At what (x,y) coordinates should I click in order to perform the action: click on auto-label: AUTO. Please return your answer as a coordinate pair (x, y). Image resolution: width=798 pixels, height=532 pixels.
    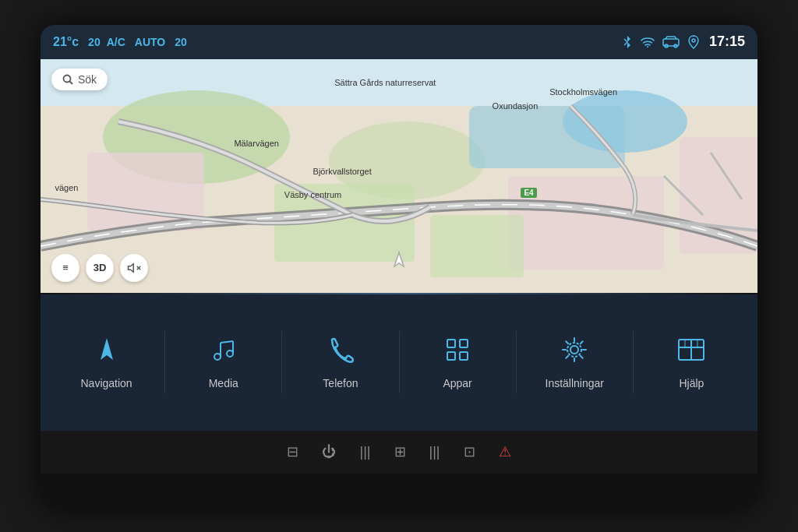
    Looking at the image, I should click on (150, 42).